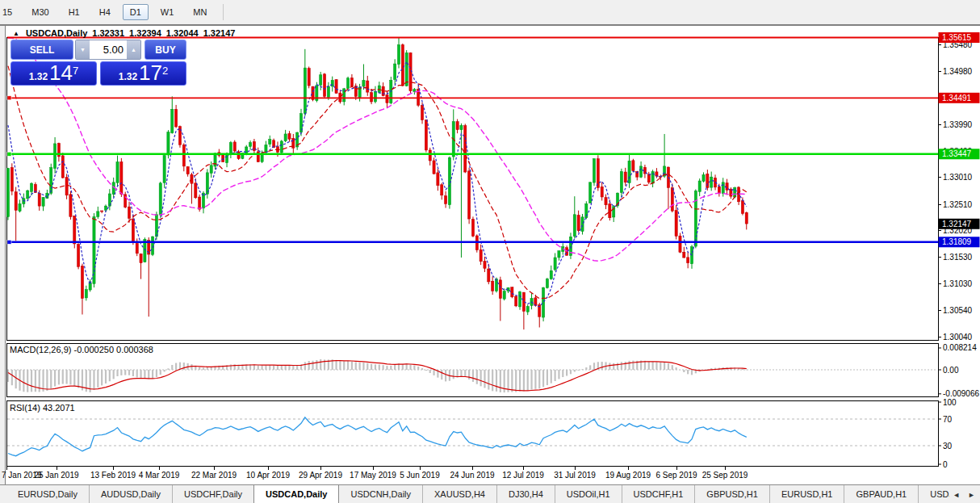  Describe the element at coordinates (956, 495) in the screenshot. I see `tab-scroll-left-icon: ◄` at that location.